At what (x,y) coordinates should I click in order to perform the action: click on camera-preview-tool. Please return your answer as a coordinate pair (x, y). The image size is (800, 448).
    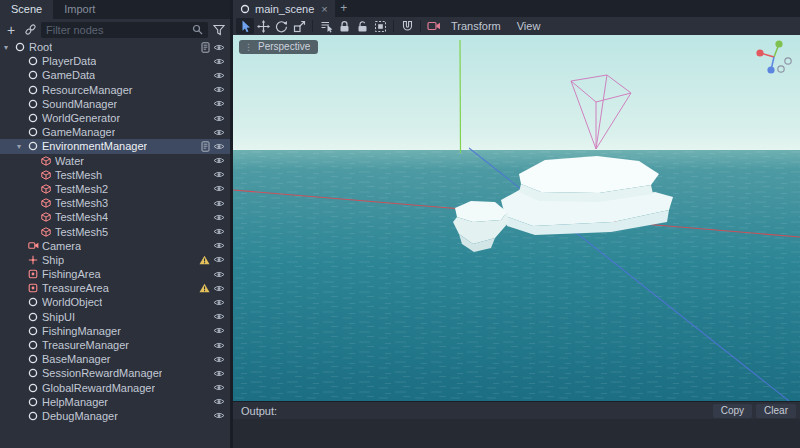
    Looking at the image, I should click on (434, 26).